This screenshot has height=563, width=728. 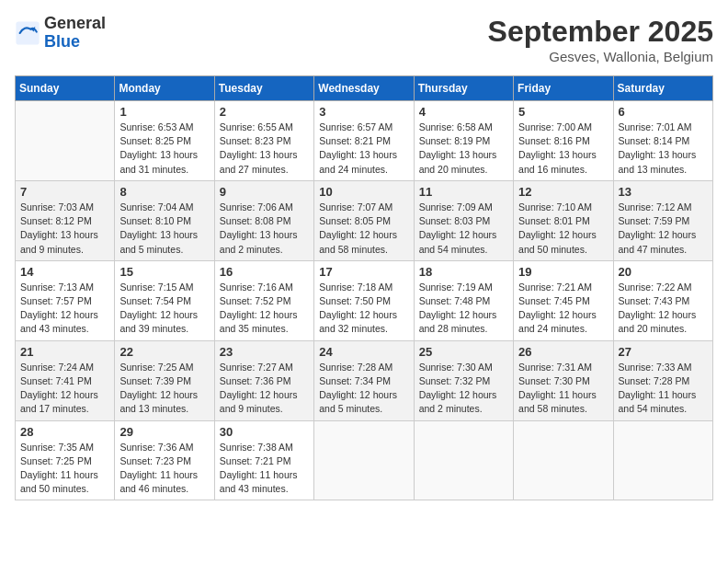 What do you see at coordinates (75, 42) in the screenshot?
I see `logo-blue: Blue` at bounding box center [75, 42].